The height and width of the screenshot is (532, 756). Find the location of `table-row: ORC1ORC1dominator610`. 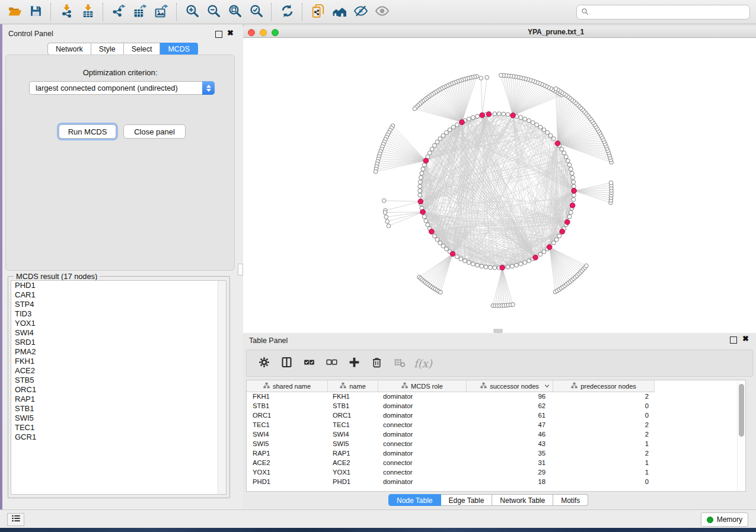

table-row: ORC1ORC1dominator610 is located at coordinates (496, 415).